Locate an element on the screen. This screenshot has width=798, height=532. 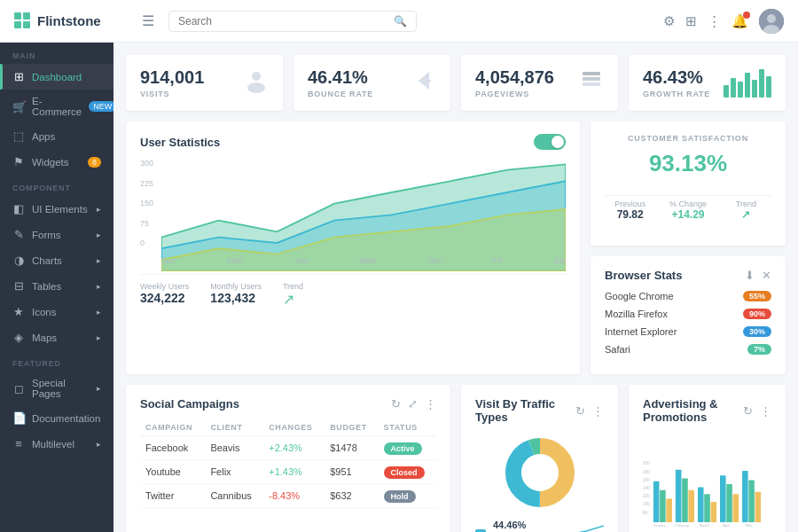
table-row: Youtube Felix +1.43% $951 Closed is located at coordinates (288, 472).